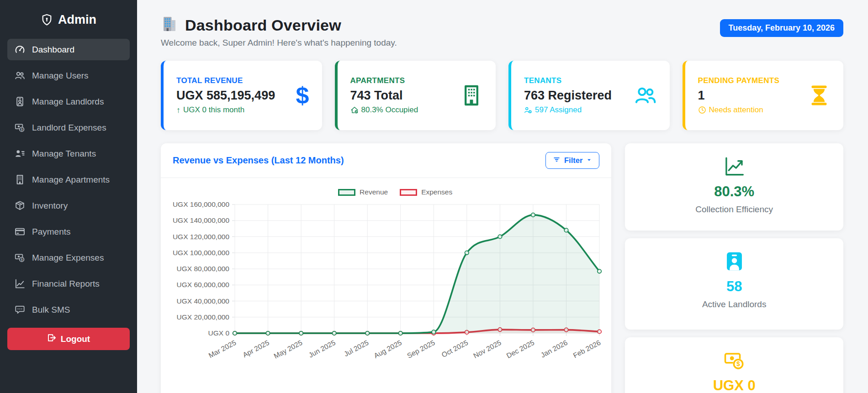 The height and width of the screenshot is (393, 868). I want to click on svg-text: Apr 2025, so click(256, 349).